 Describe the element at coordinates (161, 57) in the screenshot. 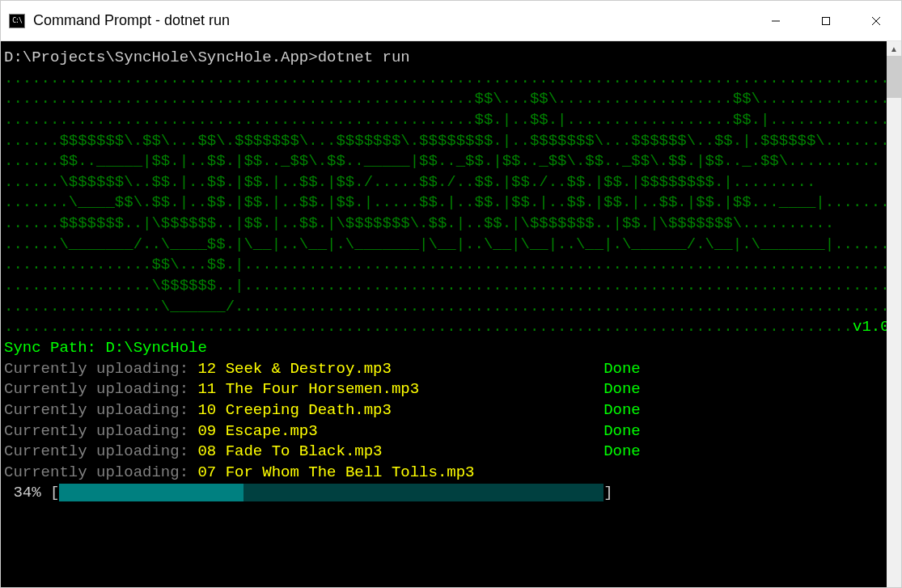

I see `prompt-text: D:\Projects\SyncHole\SyncHole.App>` at that location.